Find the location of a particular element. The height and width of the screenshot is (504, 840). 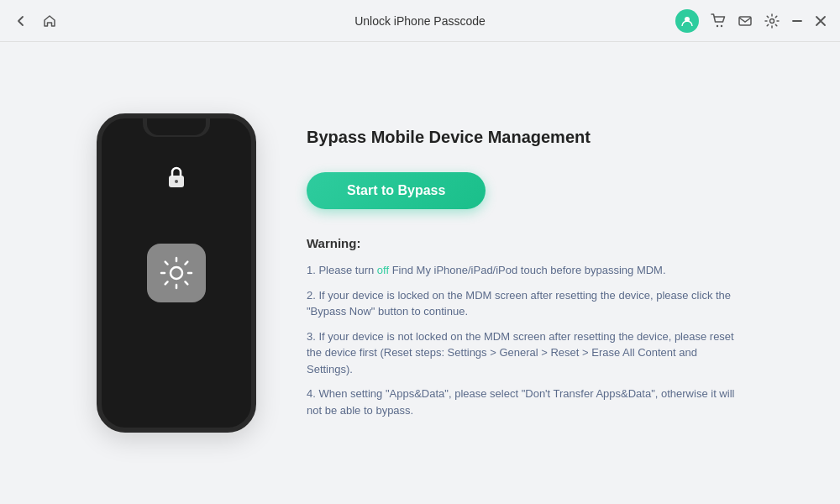

phone-mockup is located at coordinates (176, 273).